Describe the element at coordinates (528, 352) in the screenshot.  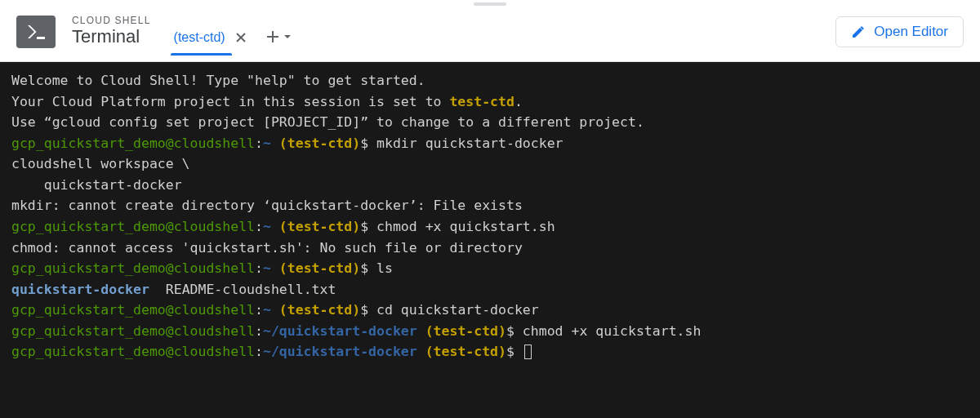
I see `cursor` at that location.